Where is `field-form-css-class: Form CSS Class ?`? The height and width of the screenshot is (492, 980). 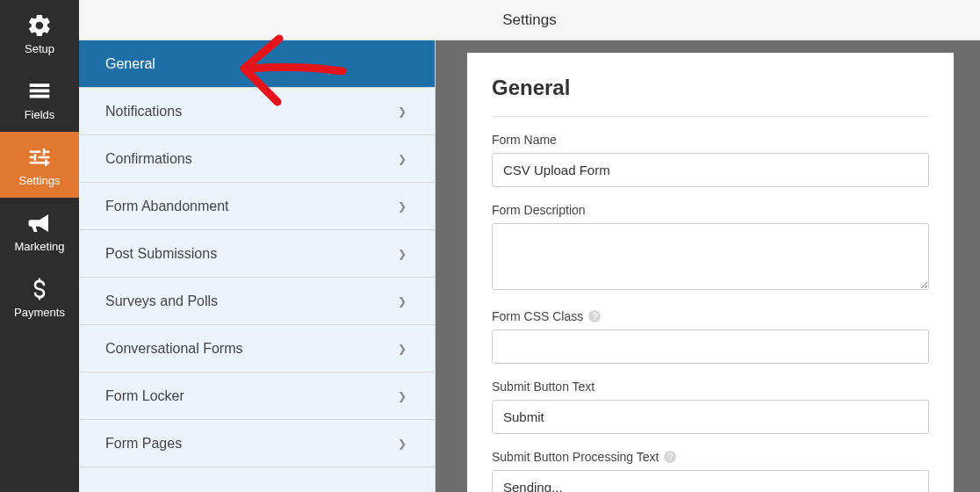
field-form-css-class: Form CSS Class ? is located at coordinates (710, 336).